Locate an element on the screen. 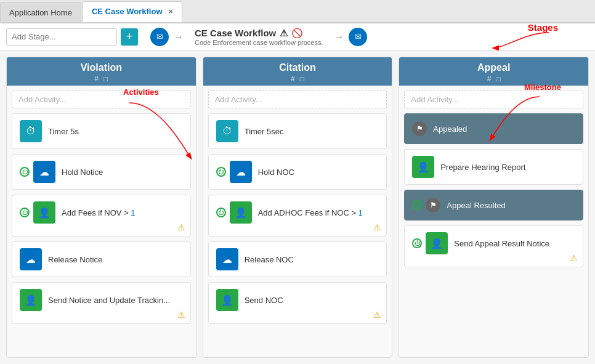  tab-bar: Application Home CE Case Workflow × is located at coordinates (298, 12).